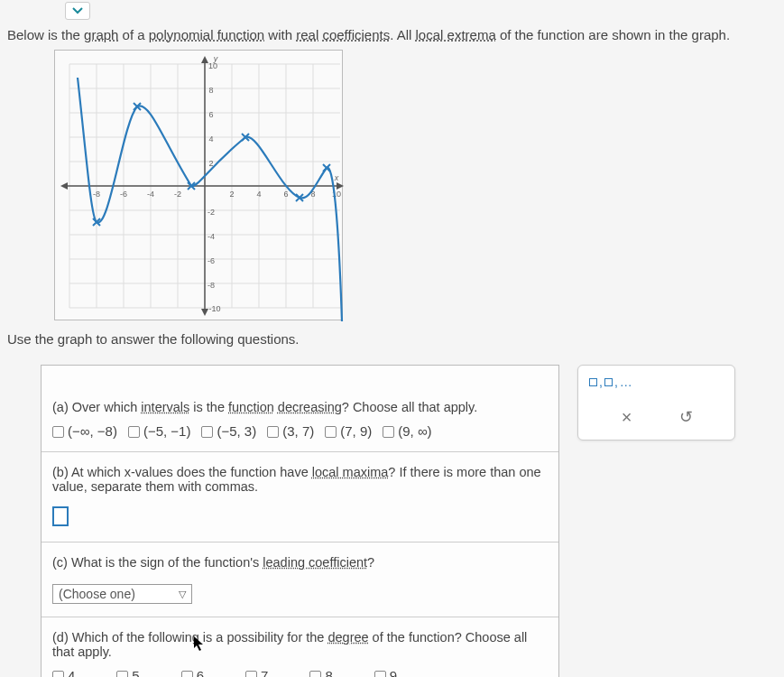 This screenshot has width=784, height=677. What do you see at coordinates (657, 403) in the screenshot?
I see `input-toolbox: ,,… × ↺` at bounding box center [657, 403].